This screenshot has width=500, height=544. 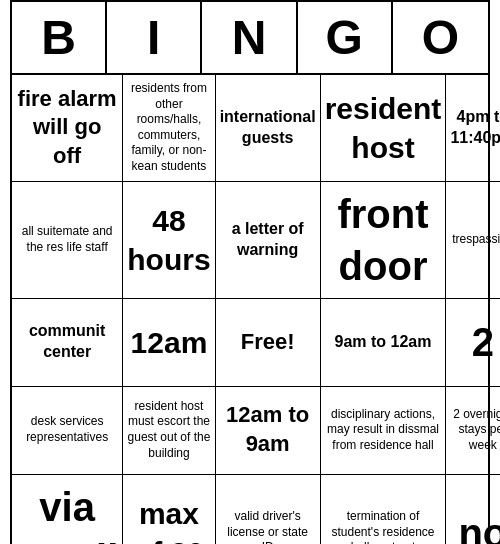 I want to click on cell-text-6: 48 hours, so click(x=168, y=240).